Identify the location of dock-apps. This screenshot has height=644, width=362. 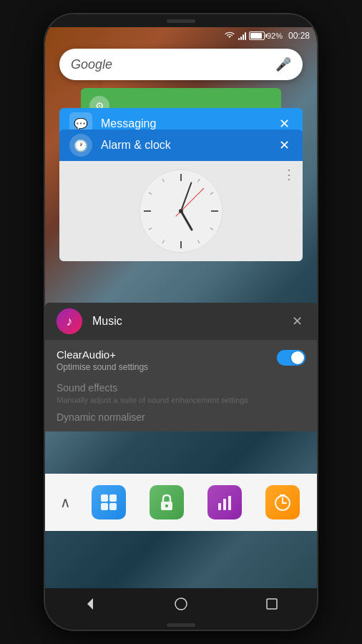
(195, 502).